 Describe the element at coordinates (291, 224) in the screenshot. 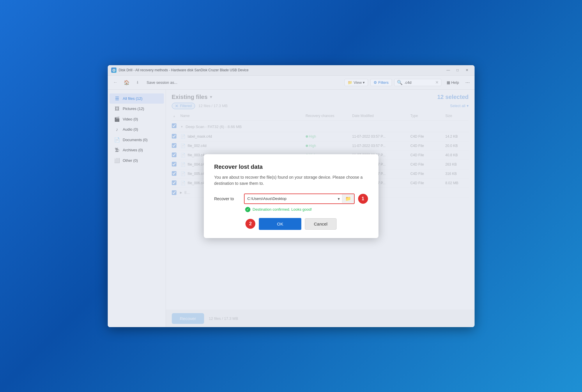

I see `modal-buttons: 2 OK Cancel` at that location.